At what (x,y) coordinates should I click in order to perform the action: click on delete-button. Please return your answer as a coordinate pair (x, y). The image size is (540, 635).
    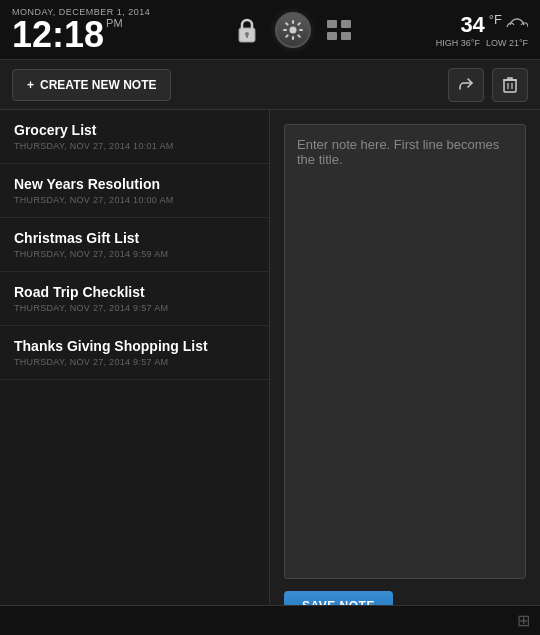
    Looking at the image, I should click on (510, 85).